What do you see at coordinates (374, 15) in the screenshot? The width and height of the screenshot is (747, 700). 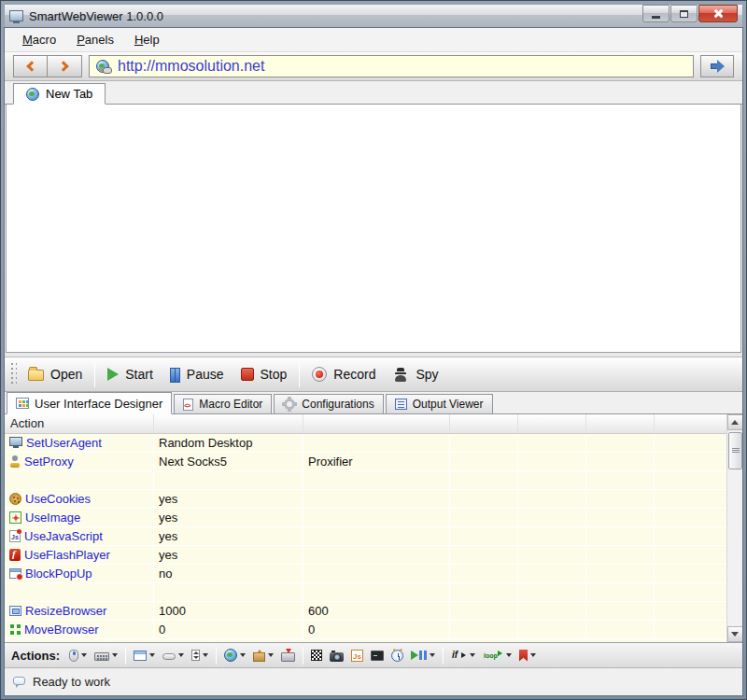 I see `titlebar: SmartWebViewer 1.0.0.0` at bounding box center [374, 15].